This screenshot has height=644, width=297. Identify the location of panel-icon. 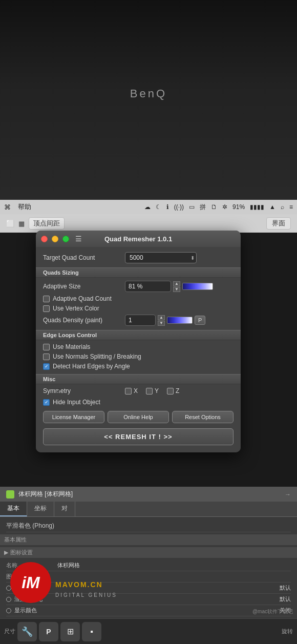
(10, 494).